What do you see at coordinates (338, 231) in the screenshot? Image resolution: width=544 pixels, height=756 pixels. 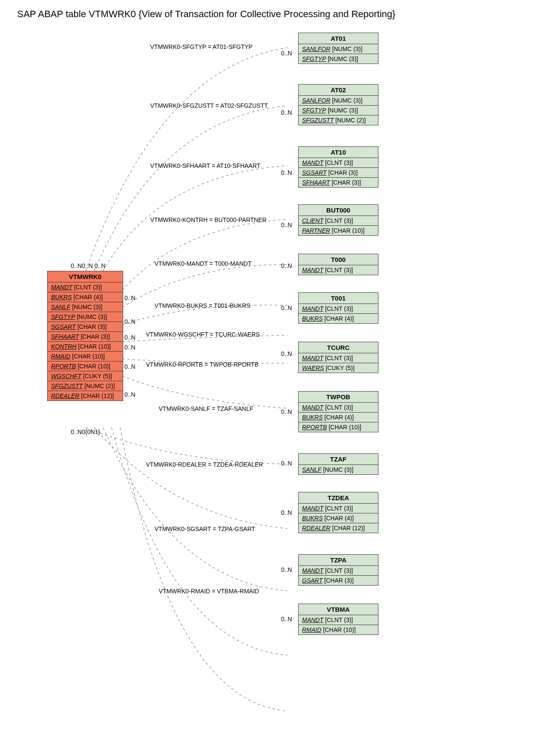 I see `entity-field: PARTNER [CHAR (10)]` at bounding box center [338, 231].